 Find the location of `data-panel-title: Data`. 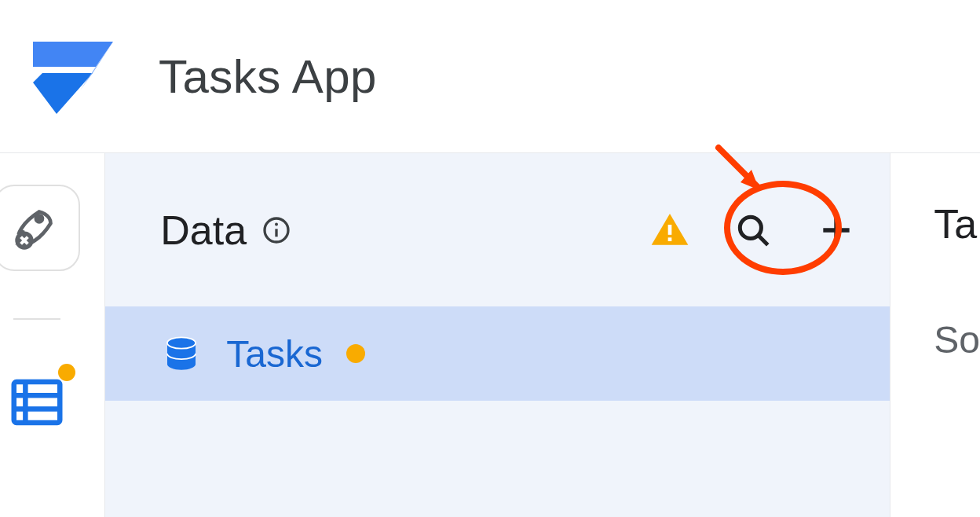

data-panel-title: Data is located at coordinates (226, 230).